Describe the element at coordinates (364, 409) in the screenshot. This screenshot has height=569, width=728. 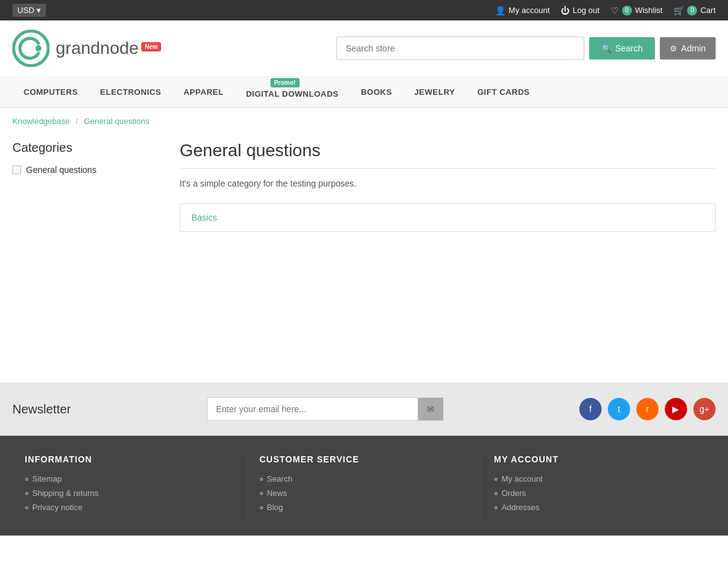
I see `newsletter-section: Newsletter f t r ▶ g+` at that location.